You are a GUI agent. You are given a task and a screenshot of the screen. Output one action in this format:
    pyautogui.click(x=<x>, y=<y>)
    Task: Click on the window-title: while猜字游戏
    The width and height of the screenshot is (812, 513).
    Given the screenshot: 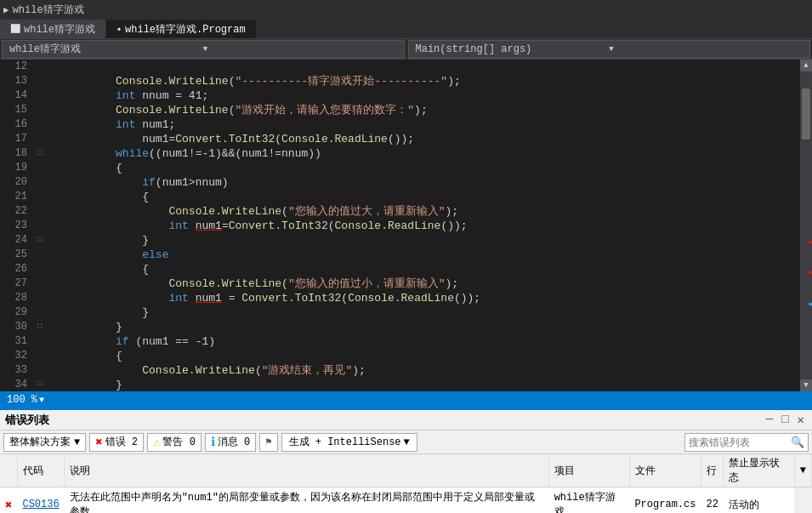 What is the action you would take?
    pyautogui.click(x=411, y=10)
    